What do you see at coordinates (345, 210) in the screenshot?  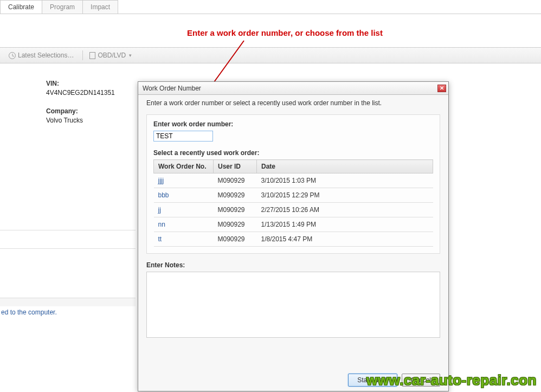 I see `cell-date: 2/27/2015 10:26 AM` at bounding box center [345, 210].